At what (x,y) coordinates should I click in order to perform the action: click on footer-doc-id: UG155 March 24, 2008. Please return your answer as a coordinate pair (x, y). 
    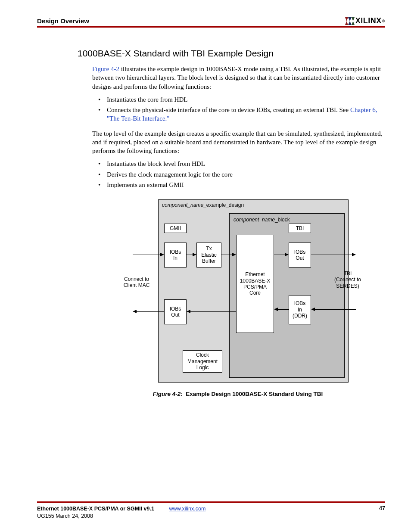
    Looking at the image, I should click on (65, 516).